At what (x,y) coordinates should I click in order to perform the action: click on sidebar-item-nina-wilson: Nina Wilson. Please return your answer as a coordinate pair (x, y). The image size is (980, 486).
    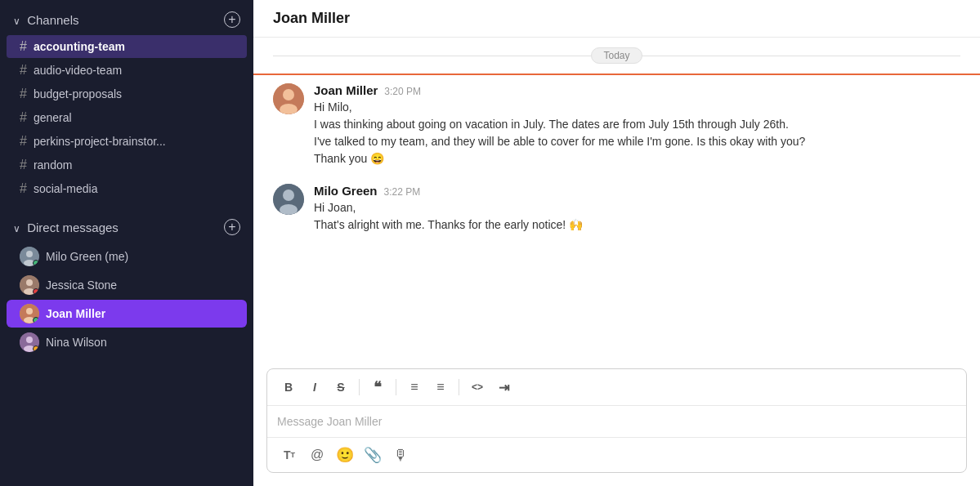
    Looking at the image, I should click on (127, 342).